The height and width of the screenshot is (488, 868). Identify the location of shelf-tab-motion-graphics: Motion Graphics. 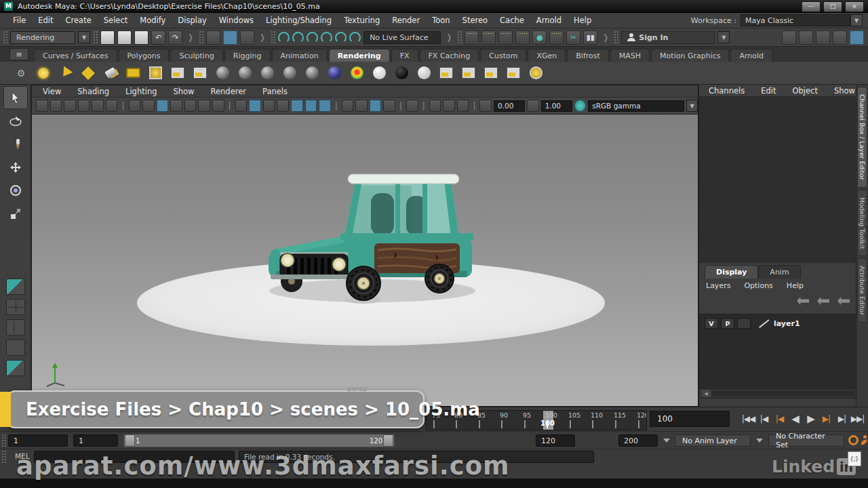
(690, 56).